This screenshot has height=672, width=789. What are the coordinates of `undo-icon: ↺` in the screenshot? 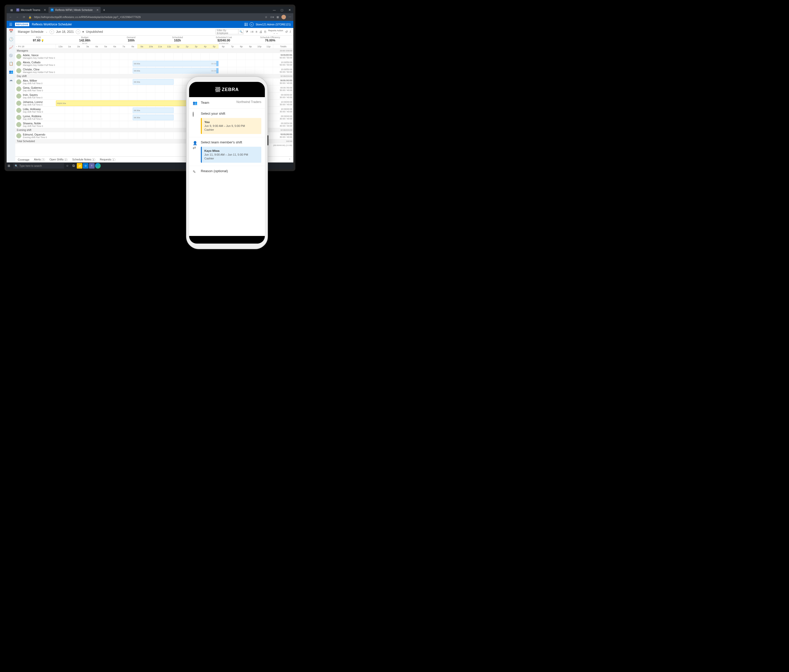 It's located at (286, 32).